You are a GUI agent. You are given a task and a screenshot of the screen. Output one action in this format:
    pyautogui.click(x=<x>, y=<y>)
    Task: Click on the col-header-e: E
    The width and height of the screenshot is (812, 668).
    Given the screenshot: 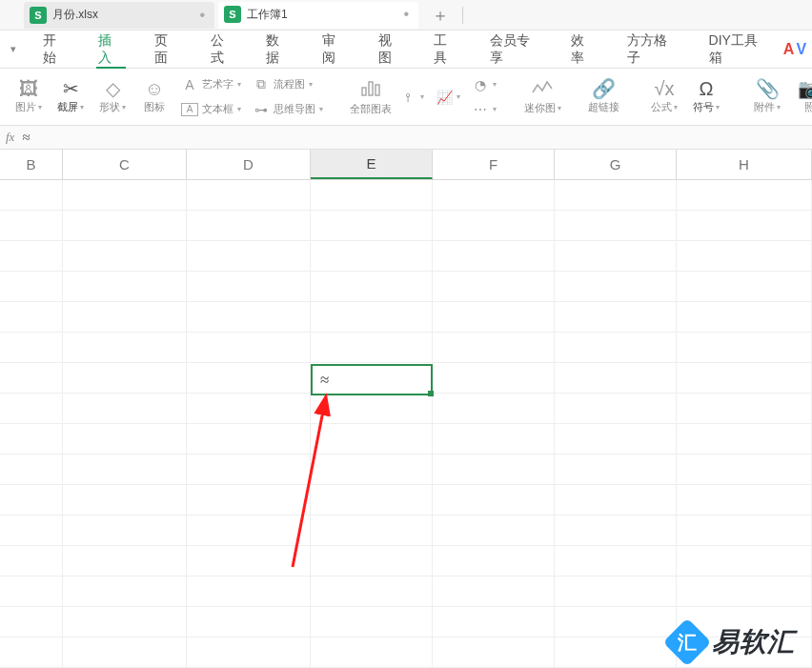 What is the action you would take?
    pyautogui.click(x=372, y=164)
    